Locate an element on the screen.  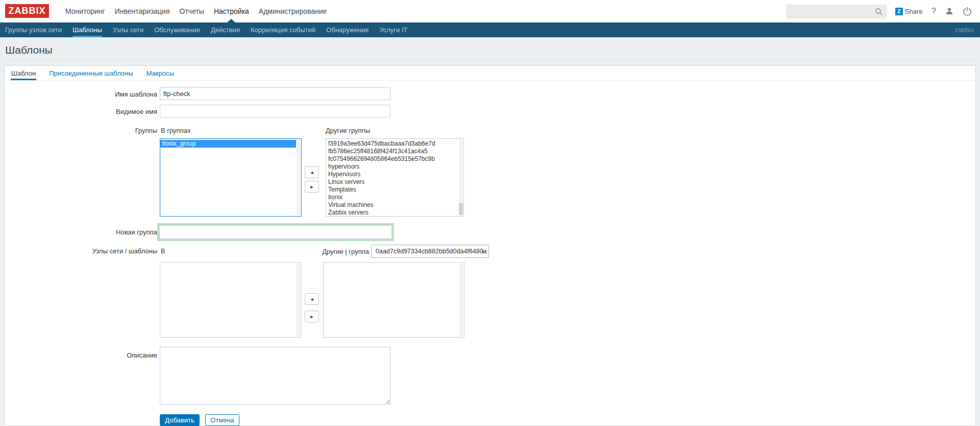
share-button: Z Share is located at coordinates (909, 11).